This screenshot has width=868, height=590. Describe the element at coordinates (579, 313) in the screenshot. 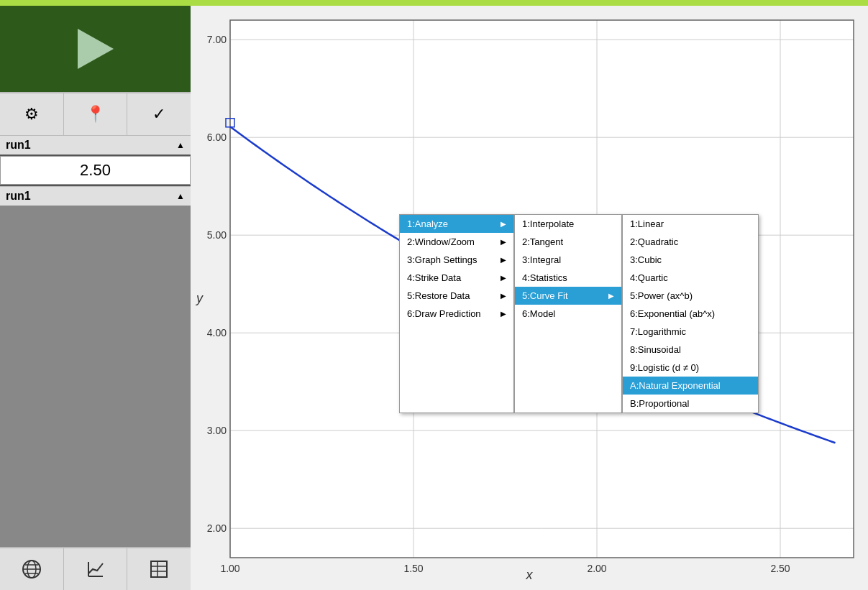

I see `context-menu: 1:Analyze ▶ 2:Window/Zoom ▶ 3:Graph Sett…` at that location.